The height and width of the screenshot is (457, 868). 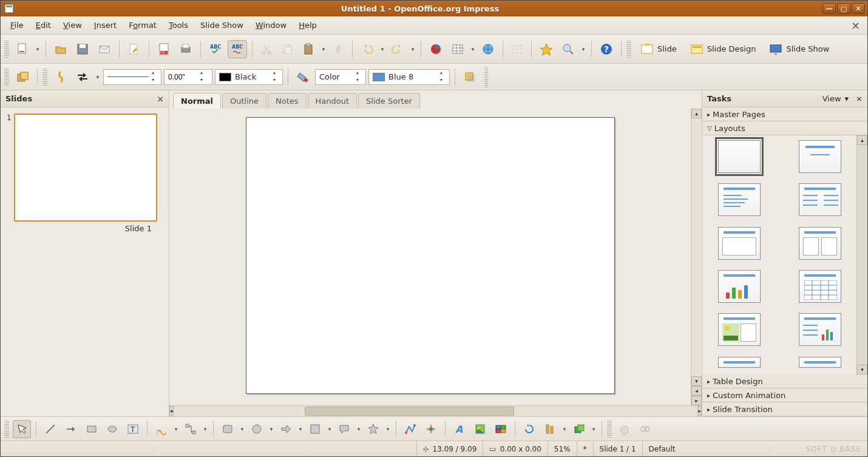 What do you see at coordinates (697, 401) in the screenshot?
I see `next-slide-icon: ▸` at bounding box center [697, 401].